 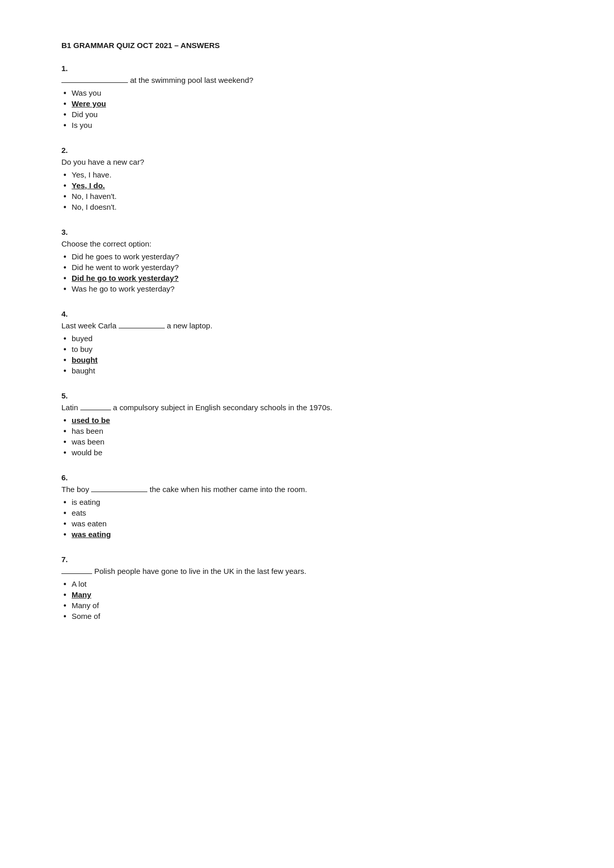 What do you see at coordinates (307, 571) in the screenshot?
I see `question-text-7: Polish people have gone to live in the U…` at bounding box center [307, 571].